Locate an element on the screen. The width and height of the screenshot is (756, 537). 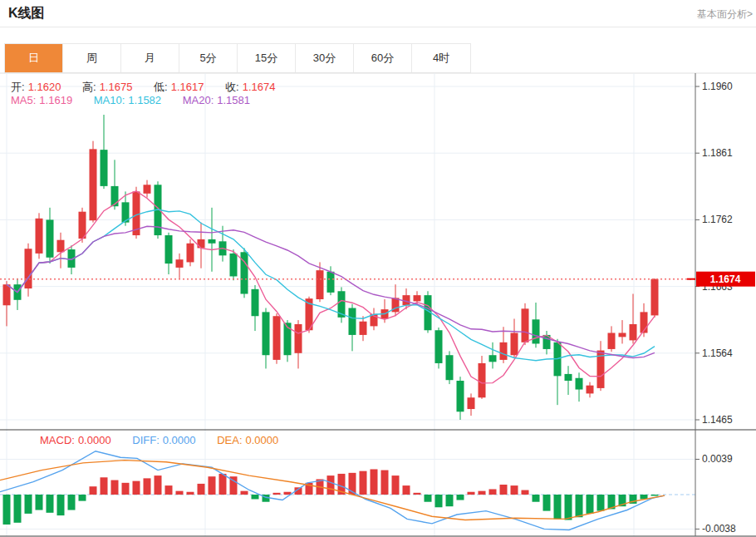
low-label: 低: is located at coordinates (161, 86).